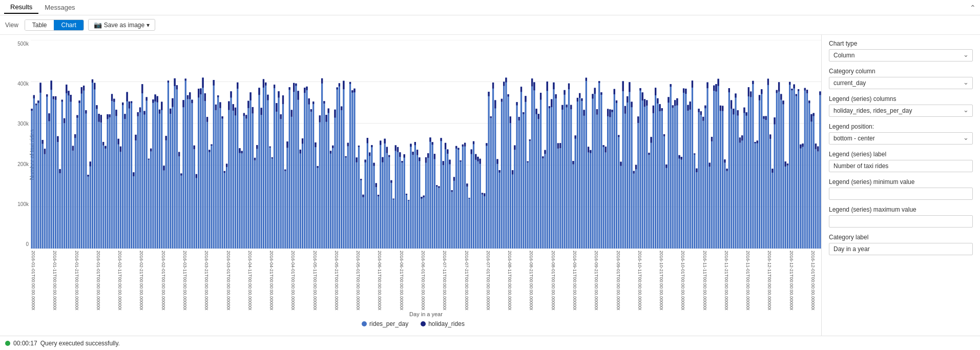 This screenshot has width=980, height=350. Describe the element at coordinates (413, 324) in the screenshot. I see `chart-legend: rides_per_day holiday_rides` at that location.